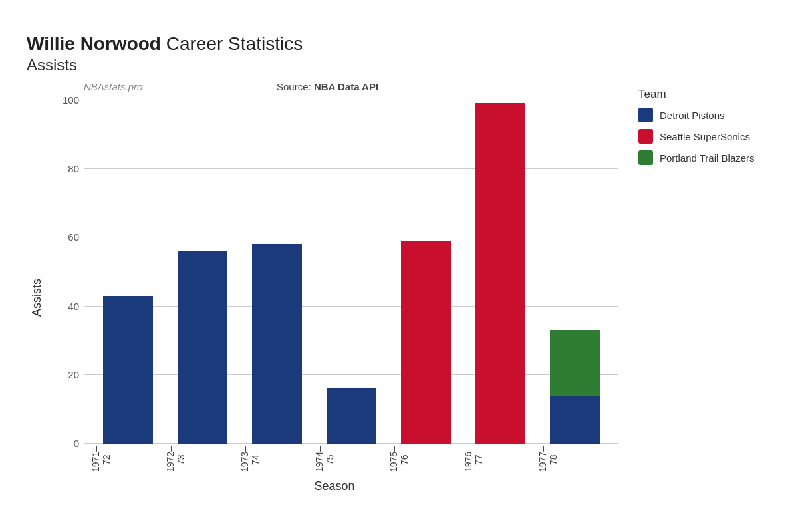  What do you see at coordinates (66, 169) in the screenshot?
I see `y-axis-tick-label: 80` at bounding box center [66, 169].